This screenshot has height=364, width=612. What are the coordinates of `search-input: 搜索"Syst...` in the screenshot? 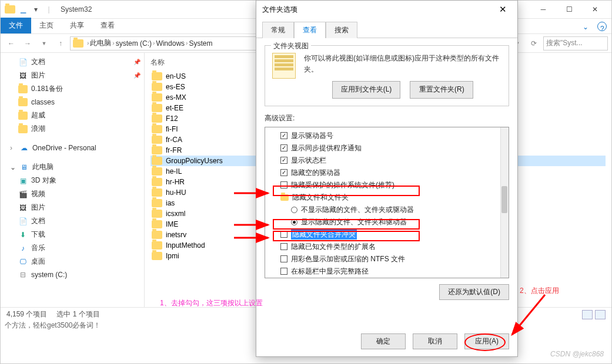 It's located at (576, 43).